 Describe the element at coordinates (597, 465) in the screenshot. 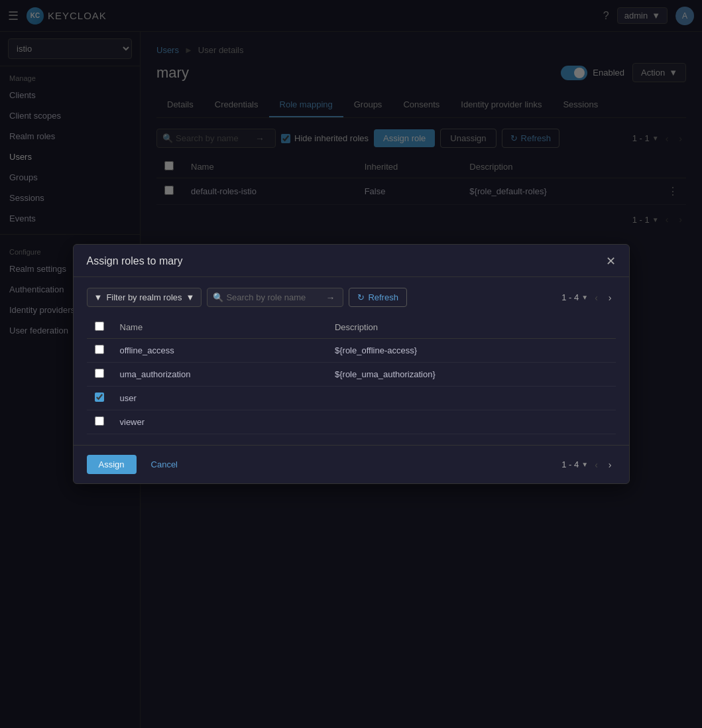

I see `modal-footer-prev: ‹` at that location.